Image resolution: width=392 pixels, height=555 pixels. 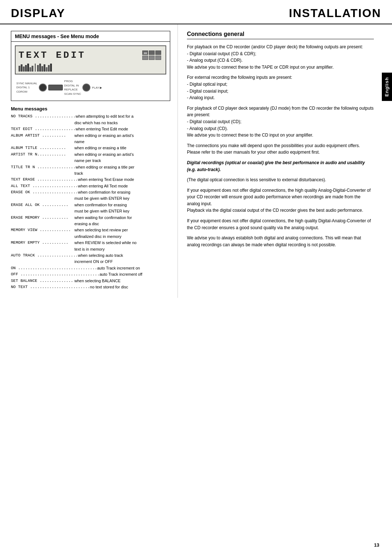 What do you see at coordinates (56, 88) in the screenshot?
I see `sub-bar` at bounding box center [56, 88].